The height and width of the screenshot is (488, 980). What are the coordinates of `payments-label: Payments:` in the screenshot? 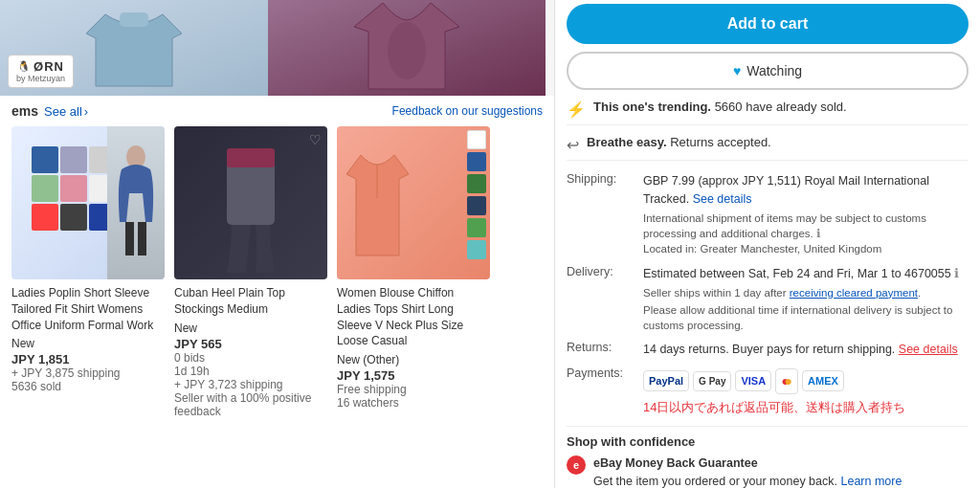 It's located at (605, 392).